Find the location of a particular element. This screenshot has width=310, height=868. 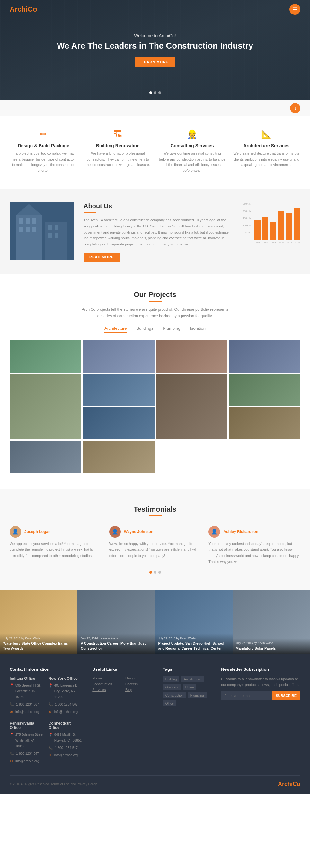

service-item-2: 🏗 Building Renovation We have a long lis… is located at coordinates (118, 152).